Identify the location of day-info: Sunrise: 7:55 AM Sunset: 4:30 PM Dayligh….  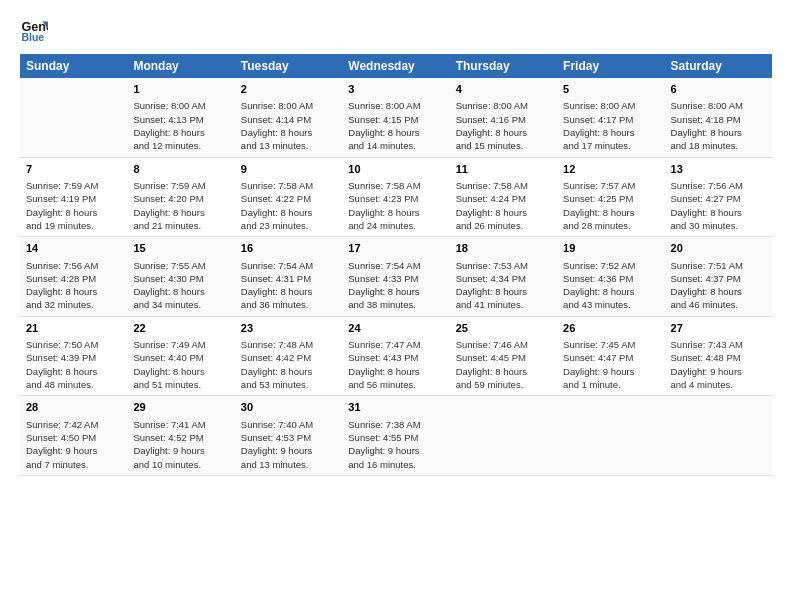
(180, 286).